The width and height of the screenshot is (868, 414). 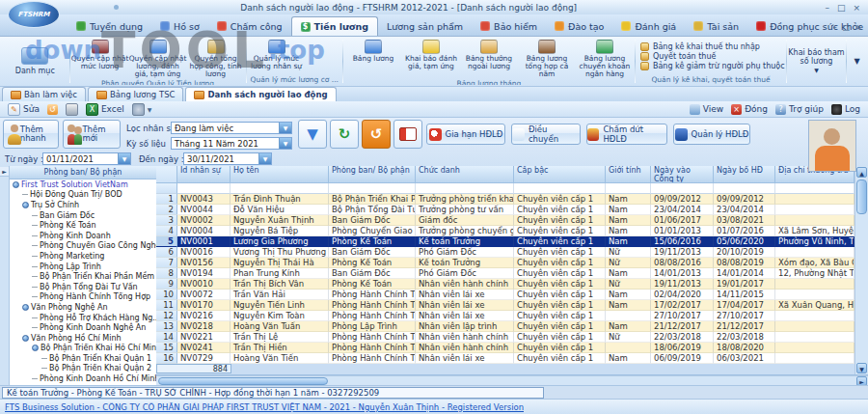 What do you see at coordinates (512, 274) in the screenshot?
I see `employee-row-8: 8NV0194Phan Trung KínhBan Giám ĐốcPhó Gi…` at bounding box center [512, 274].